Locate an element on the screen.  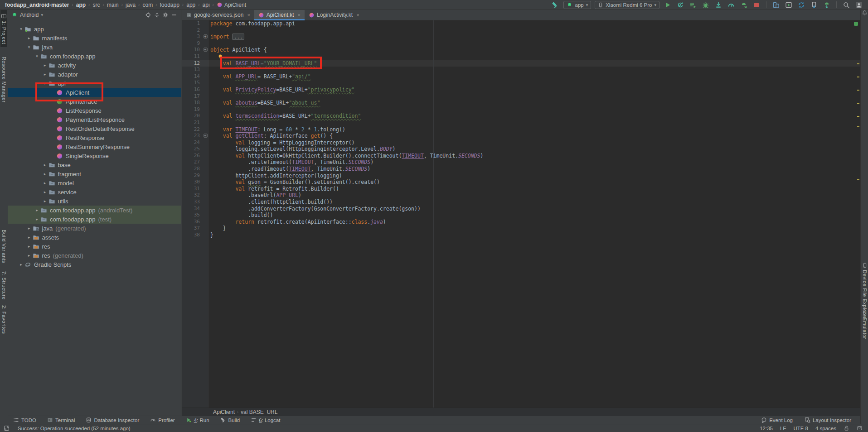
device-select: Xiaomi Redmi 6 Pro▾ is located at coordinates (627, 5).